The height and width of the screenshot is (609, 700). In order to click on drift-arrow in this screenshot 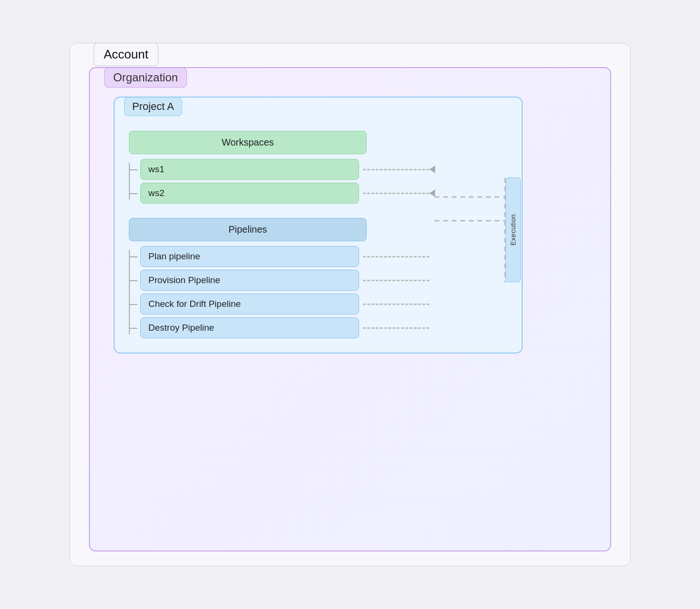, I will do `click(396, 304)`.